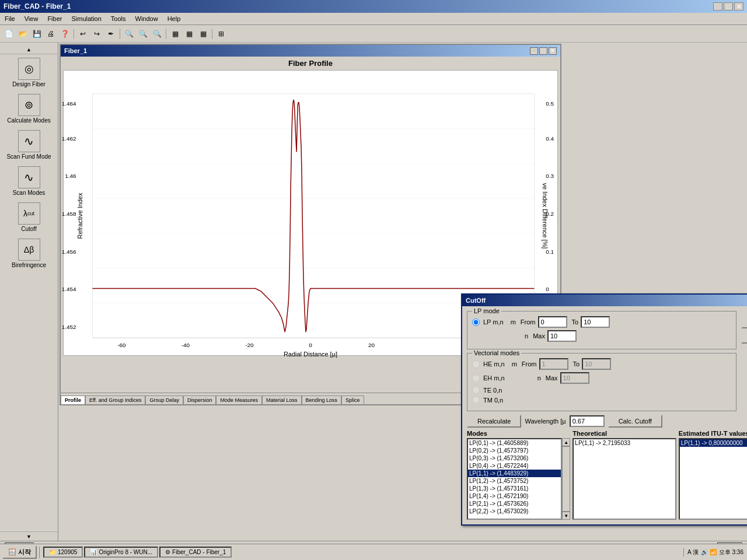  Describe the element at coordinates (515, 450) in the screenshot. I see `mode-item-1: LP(0,2) -> (1,4573797)` at that location.